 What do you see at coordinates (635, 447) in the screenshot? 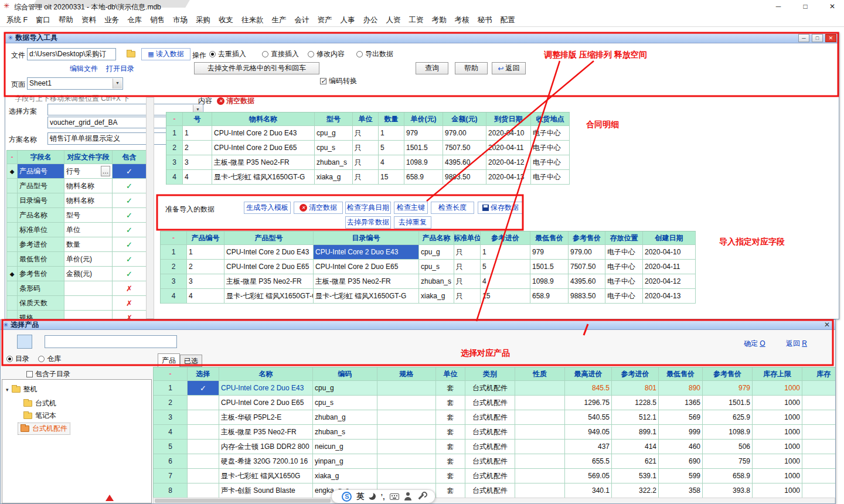
I see `table-cell: 414` at bounding box center [635, 447].